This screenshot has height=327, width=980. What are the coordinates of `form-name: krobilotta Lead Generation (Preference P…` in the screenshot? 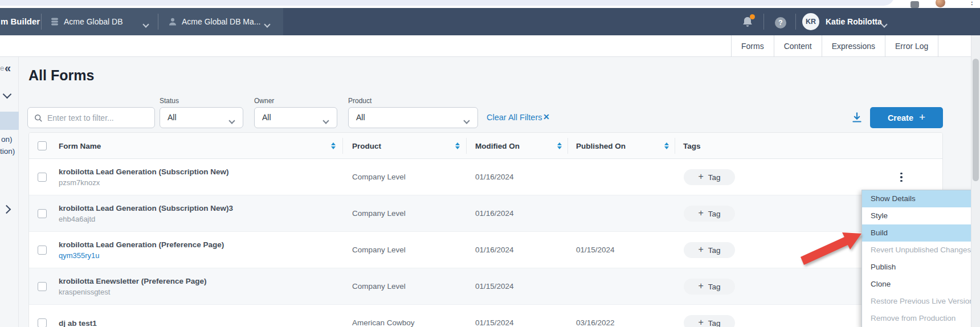 It's located at (141, 245).